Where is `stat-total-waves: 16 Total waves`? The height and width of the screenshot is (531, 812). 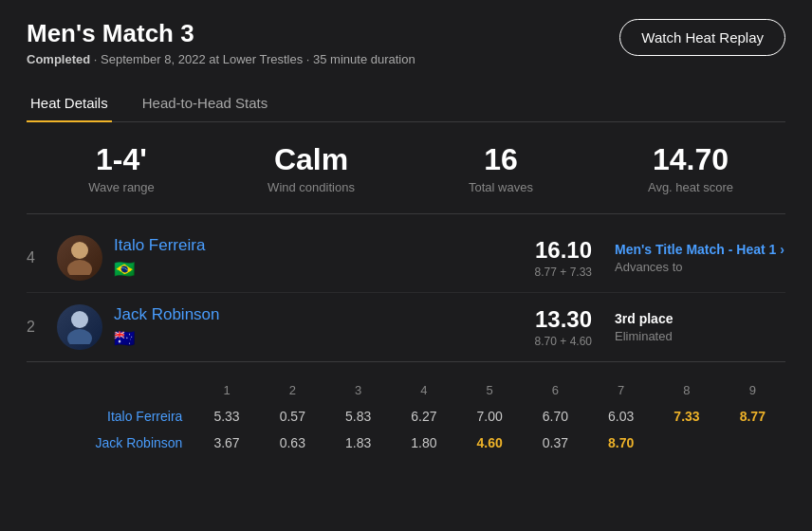
stat-total-waves: 16 Total waves is located at coordinates (501, 169).